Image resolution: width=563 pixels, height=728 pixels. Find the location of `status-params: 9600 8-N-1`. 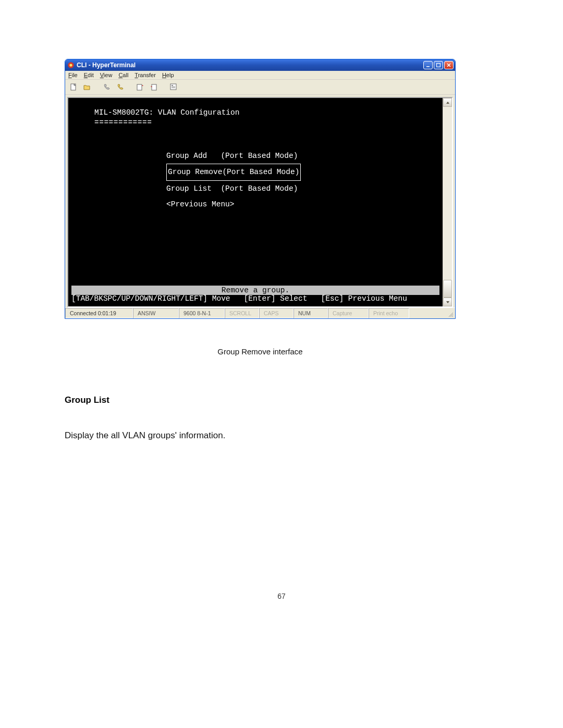

status-params: 9600 8-N-1 is located at coordinates (202, 313).